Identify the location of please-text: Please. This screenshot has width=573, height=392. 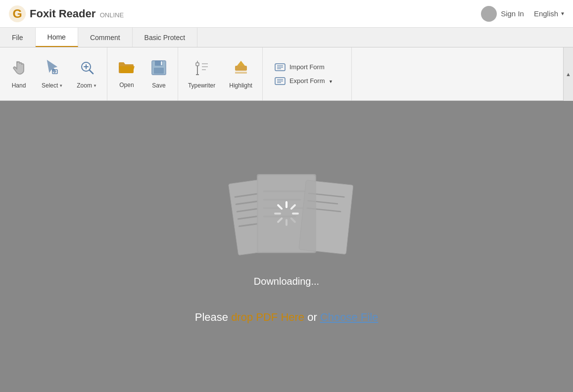
(212, 317).